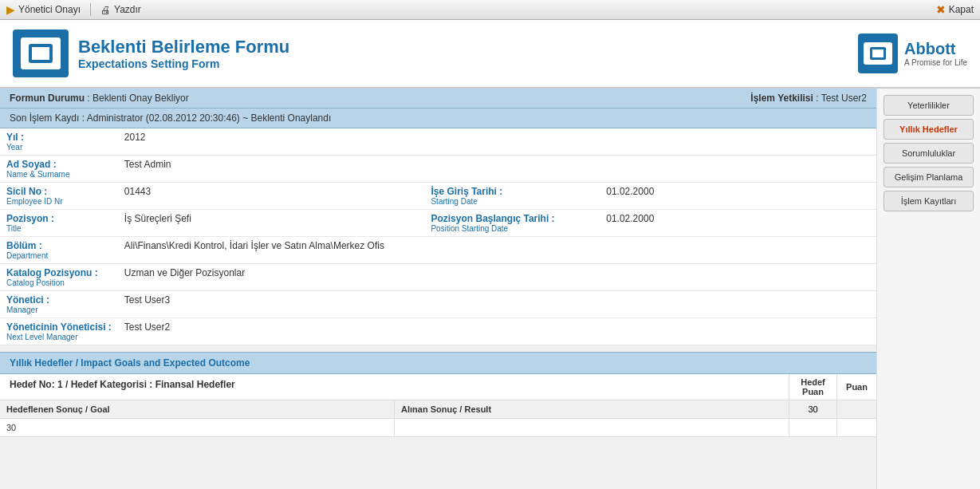 The image size is (980, 489). Describe the element at coordinates (183, 64) in the screenshot. I see `form-title-en: Expectations Setting Form` at that location.